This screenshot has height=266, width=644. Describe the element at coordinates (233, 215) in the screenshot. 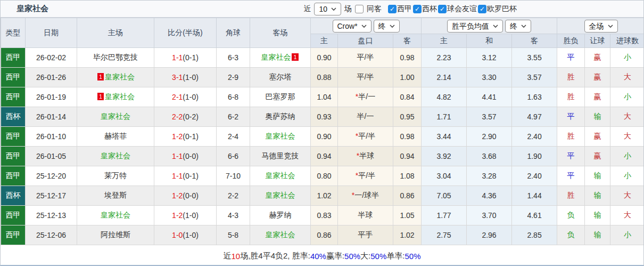

I see `cell-corner: 4-3` at that location.